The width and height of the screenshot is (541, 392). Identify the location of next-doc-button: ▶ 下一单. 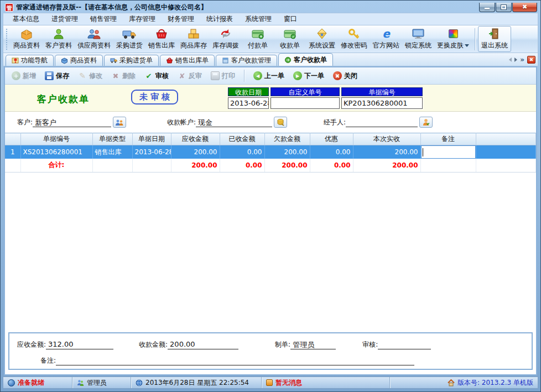
(309, 76).